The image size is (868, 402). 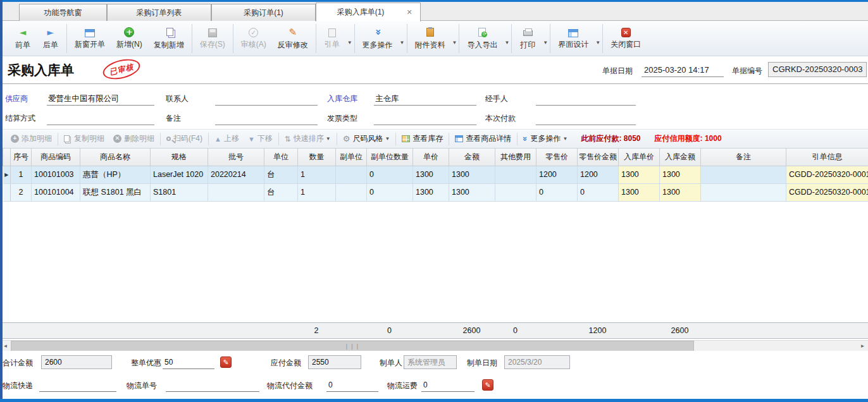 I want to click on row-focus-arrow-icon: ▶, so click(x=7, y=174).